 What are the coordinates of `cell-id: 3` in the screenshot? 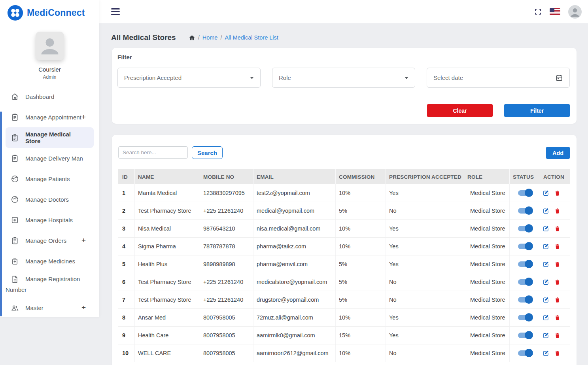 It's located at (127, 229).